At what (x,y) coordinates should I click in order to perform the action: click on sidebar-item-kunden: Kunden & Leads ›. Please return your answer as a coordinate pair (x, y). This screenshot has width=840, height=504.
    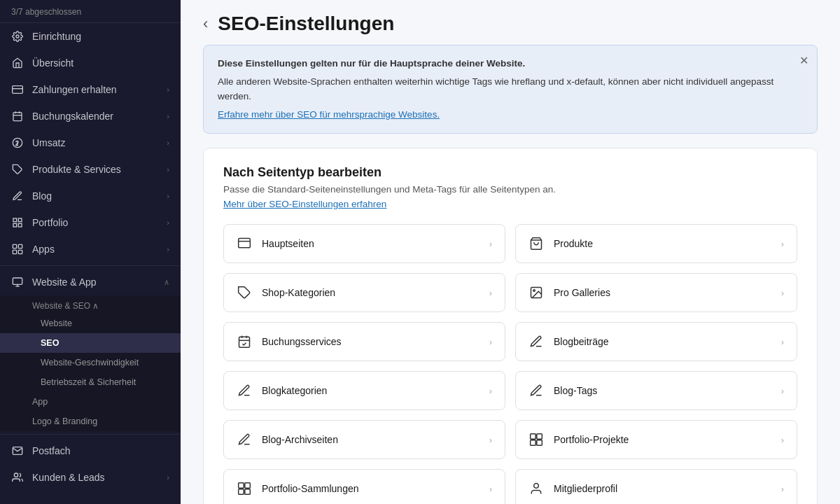
    Looking at the image, I should click on (90, 477).